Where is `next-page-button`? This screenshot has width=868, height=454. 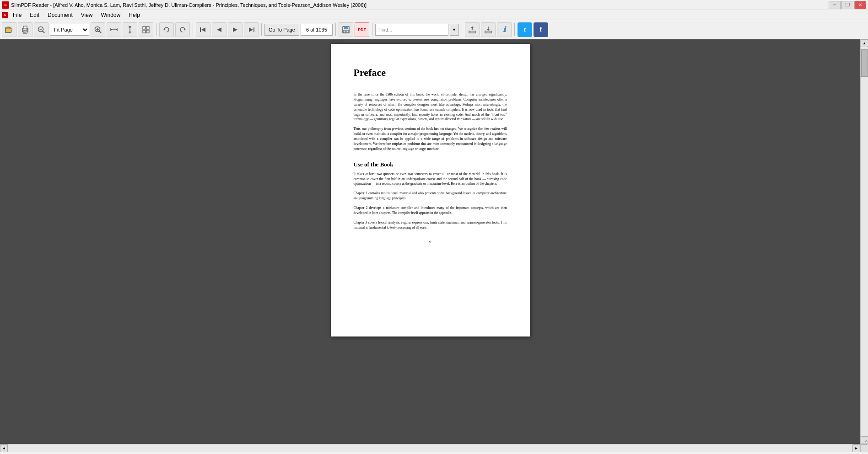
next-page-button is located at coordinates (235, 30).